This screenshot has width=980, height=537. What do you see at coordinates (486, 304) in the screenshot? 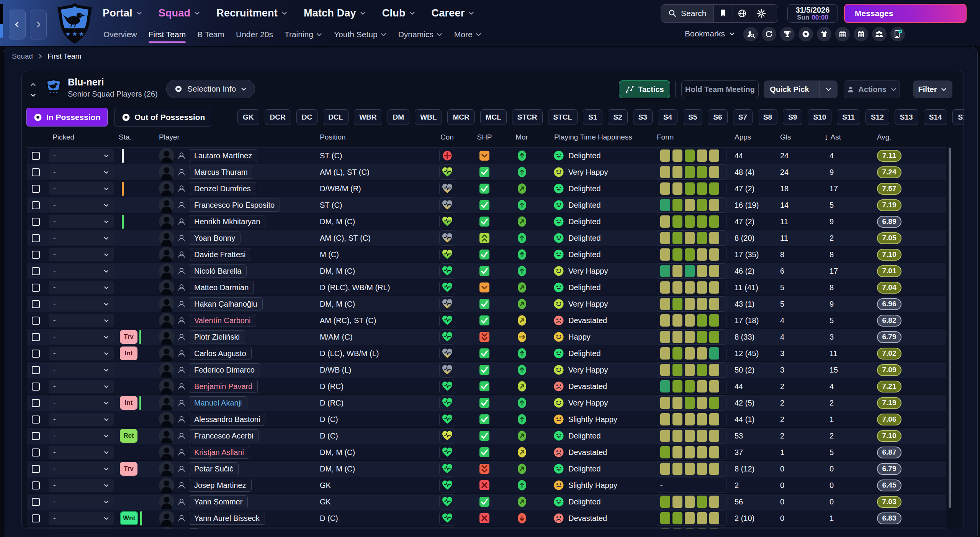
I see `table-row: - Hakan Çalhanoğlu DM, M (C) Very Happy …` at bounding box center [486, 304].